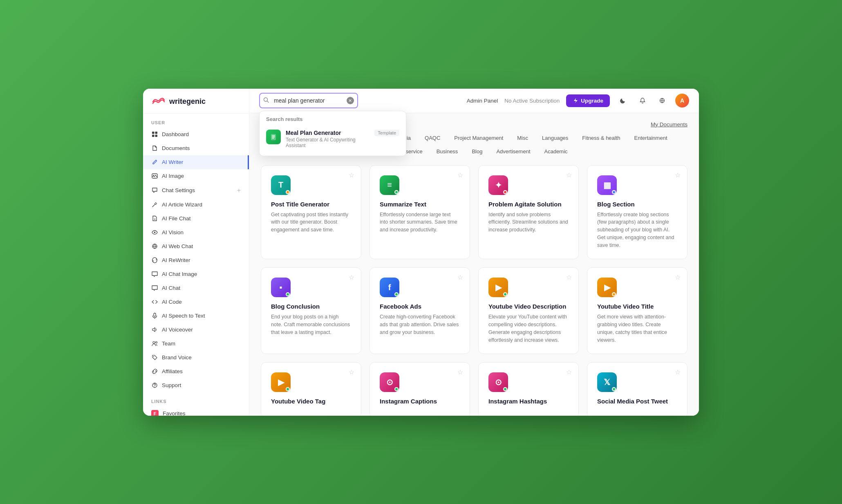 The height and width of the screenshot is (504, 842). What do you see at coordinates (460, 277) in the screenshot?
I see `favorite-star-facebook-ads: ☆` at bounding box center [460, 277].